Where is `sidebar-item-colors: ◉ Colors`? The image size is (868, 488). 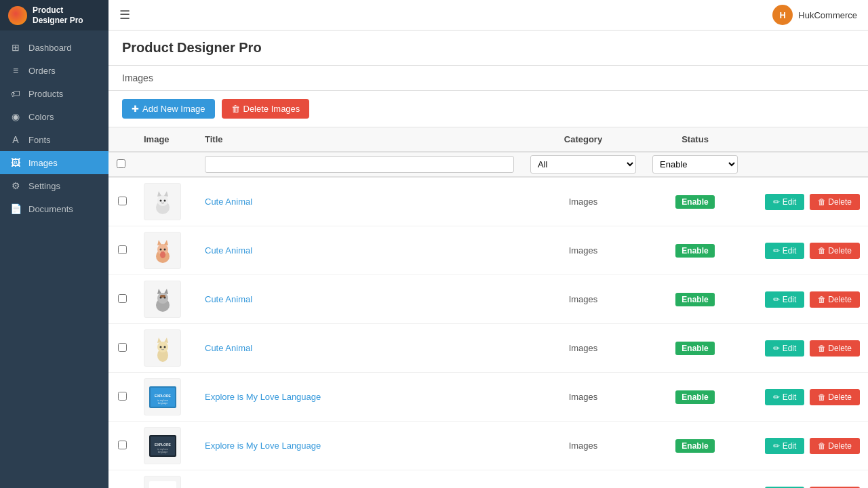 sidebar-item-colors: ◉ Colors is located at coordinates (54, 117).